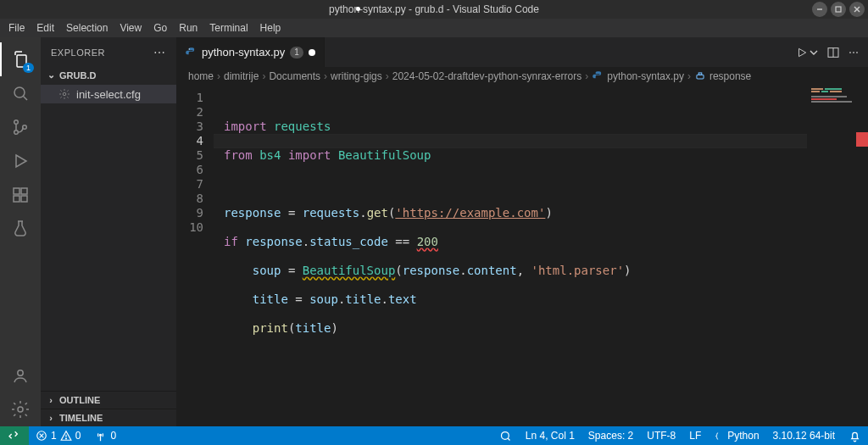 This screenshot has width=868, height=445. Describe the element at coordinates (251, 53) in the screenshot. I see `tab-python-syntax: python-syntax.py 1` at that location.